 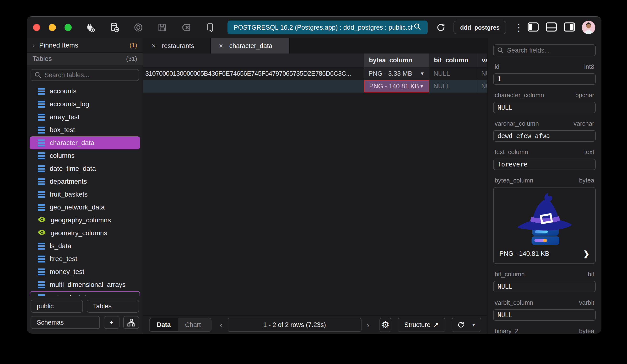 I want to click on minimize-window-button, so click(x=52, y=27).